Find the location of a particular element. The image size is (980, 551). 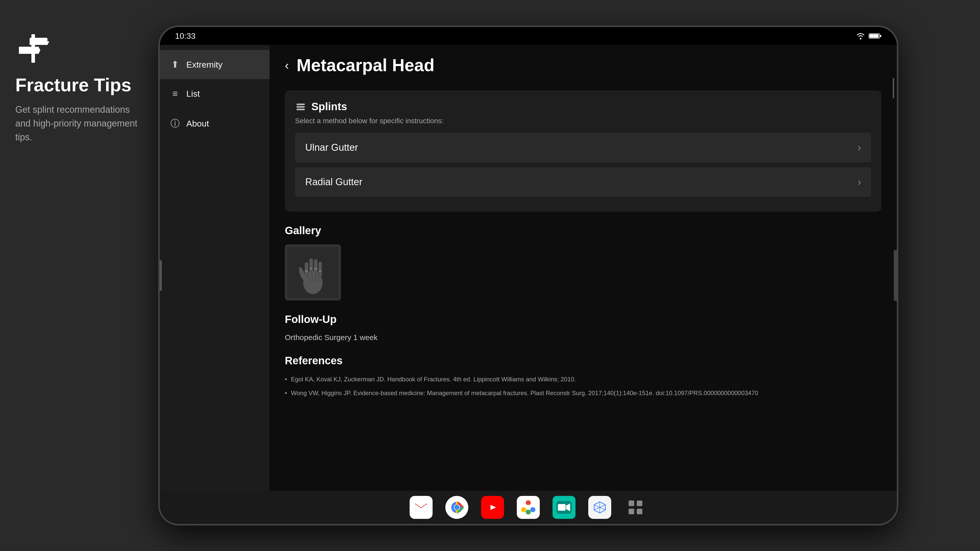

gallery-image is located at coordinates (313, 272).